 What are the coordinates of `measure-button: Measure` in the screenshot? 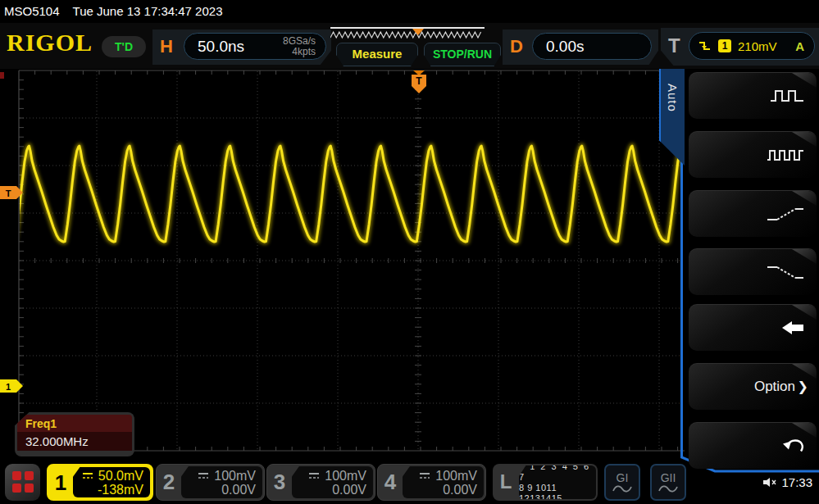 It's located at (377, 54).